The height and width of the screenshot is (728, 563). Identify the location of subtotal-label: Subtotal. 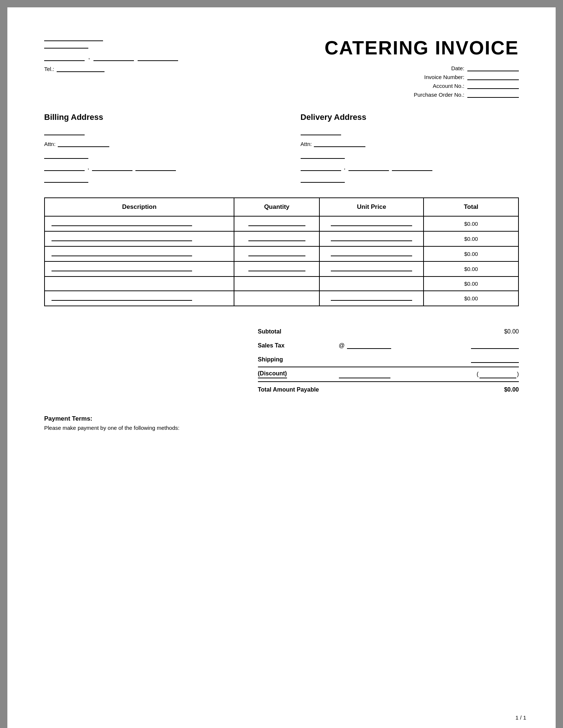
(295, 332).